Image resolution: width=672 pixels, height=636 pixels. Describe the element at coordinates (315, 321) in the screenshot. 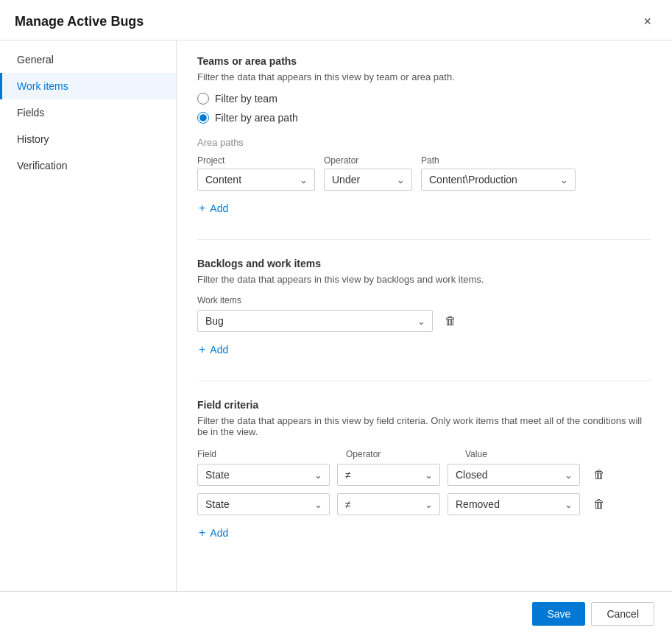

I see `work-item-select: Bug` at that location.